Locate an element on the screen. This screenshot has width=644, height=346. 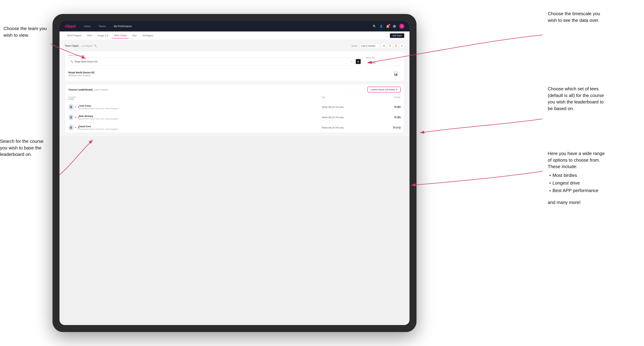
team-count-num: 14 Players is located at coordinates (87, 46).